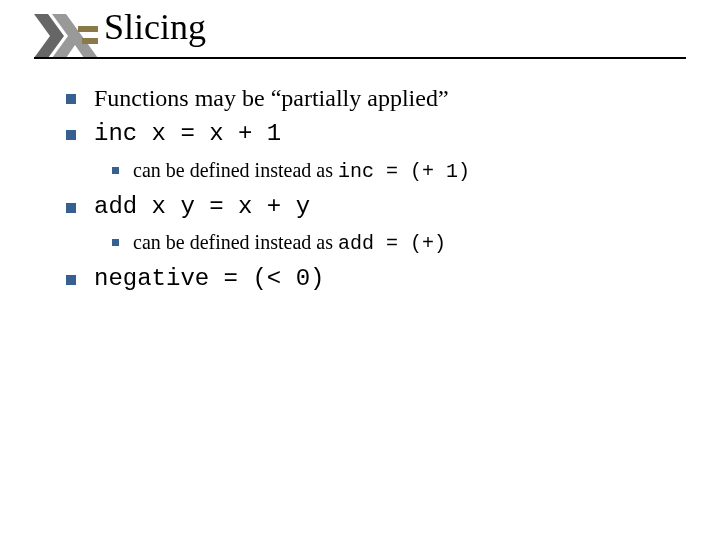 The width and height of the screenshot is (720, 540). What do you see at coordinates (392, 244) in the screenshot?
I see `sub-bullet-code: add = (+)` at bounding box center [392, 244].